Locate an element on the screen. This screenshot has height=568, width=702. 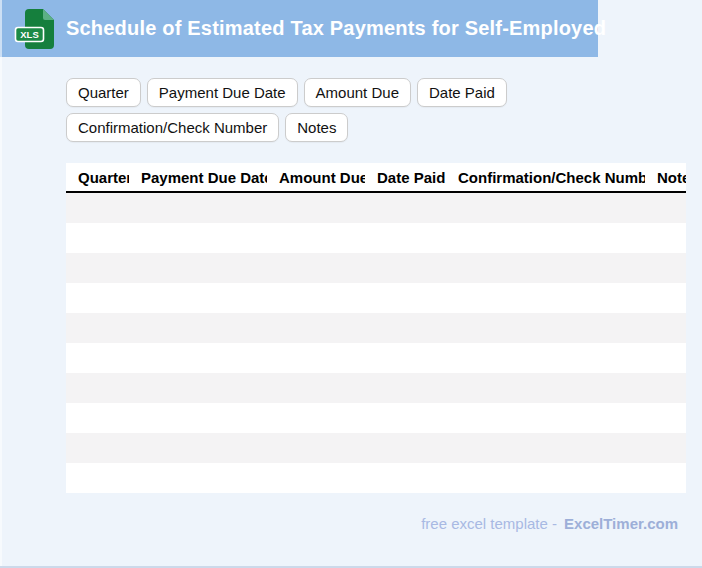
chip-confirmation-check-number: Confirmation/Check Number is located at coordinates (172, 128).